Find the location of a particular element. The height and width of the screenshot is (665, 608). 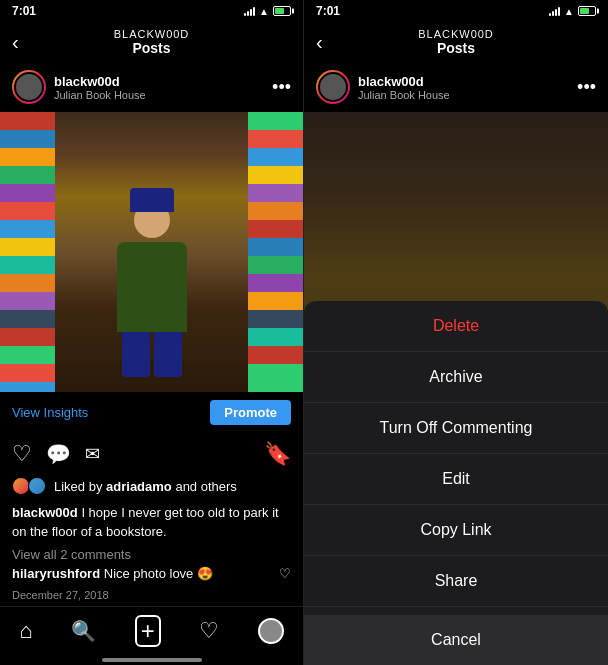

likes-row: Liked by adriadamo and others is located at coordinates (152, 487).